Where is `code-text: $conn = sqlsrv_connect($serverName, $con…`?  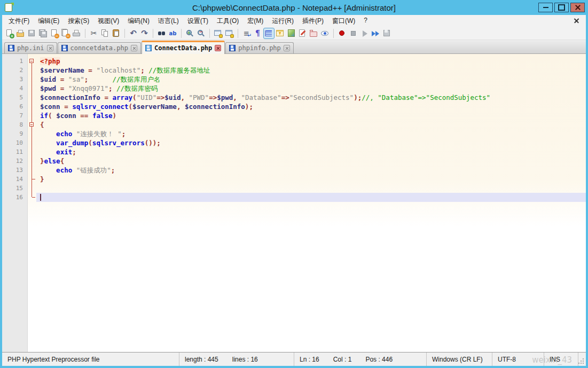
code-text: $conn = sqlsrv_connect($serverName, $con… is located at coordinates (311, 107).